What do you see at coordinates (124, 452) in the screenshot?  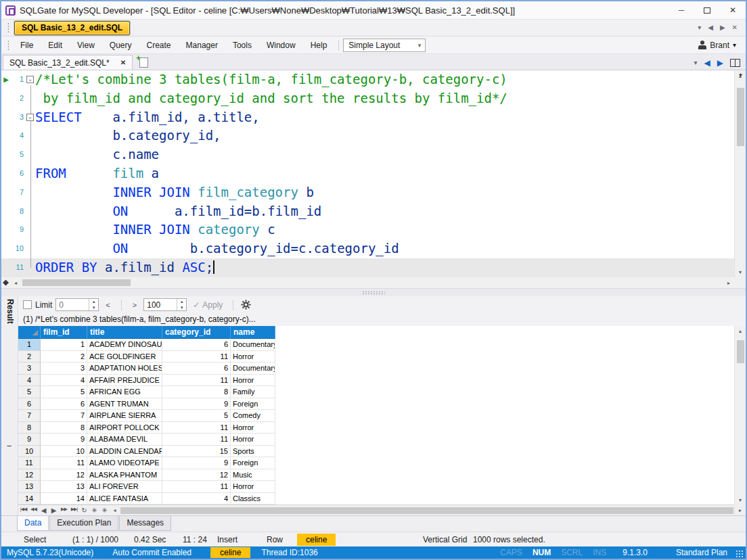 I see `cell-title: ALADDIN CALENDAR` at bounding box center [124, 452].